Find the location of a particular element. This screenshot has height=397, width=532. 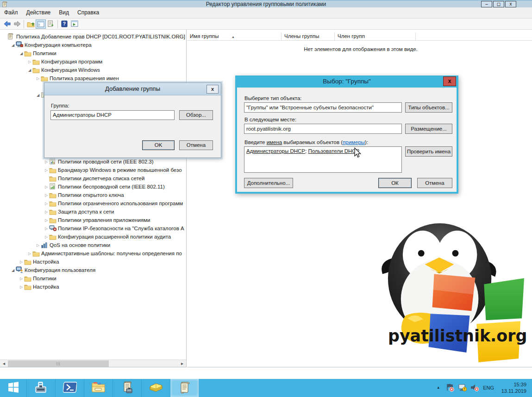

tree-item: ▷Конфигурация расширенной политики аудит… is located at coordinates (94, 237).